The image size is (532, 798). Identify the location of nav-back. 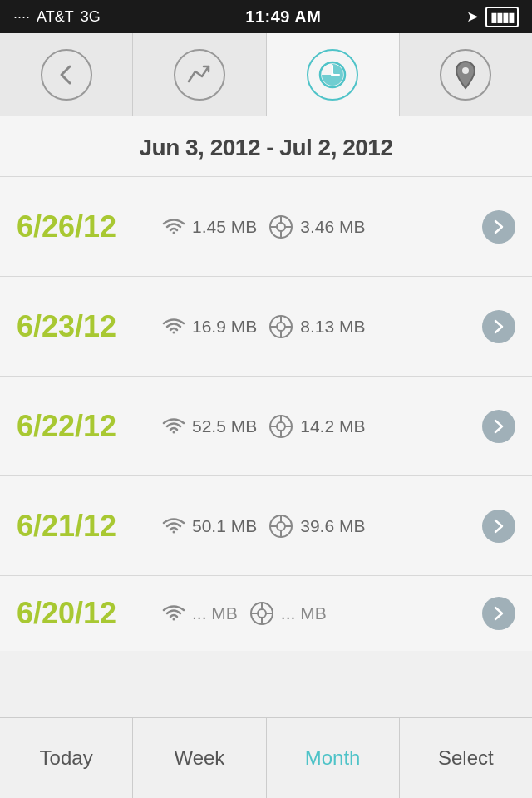
(66, 75).